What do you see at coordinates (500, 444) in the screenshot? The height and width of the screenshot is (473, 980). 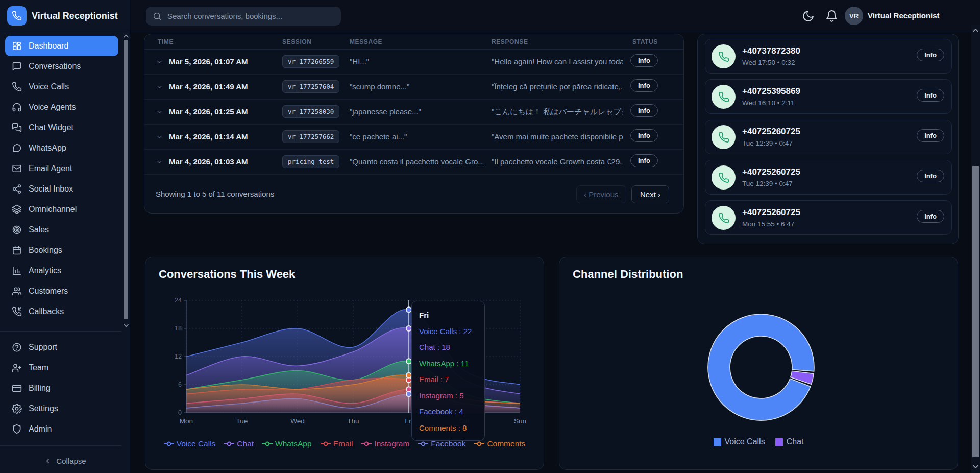 I see `legend-item-comments: Comments` at bounding box center [500, 444].